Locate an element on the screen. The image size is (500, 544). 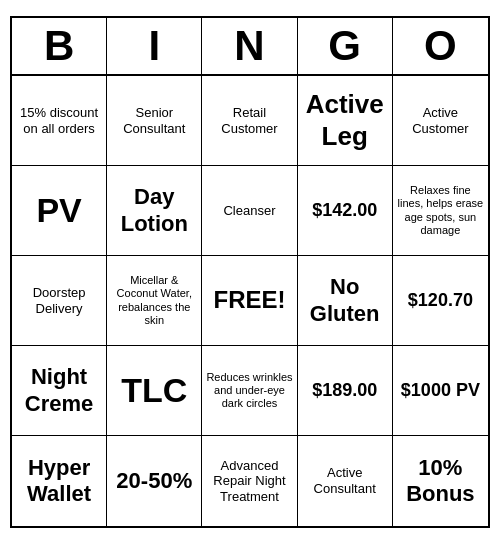
bingo-cell: TLC is located at coordinates (154, 391).